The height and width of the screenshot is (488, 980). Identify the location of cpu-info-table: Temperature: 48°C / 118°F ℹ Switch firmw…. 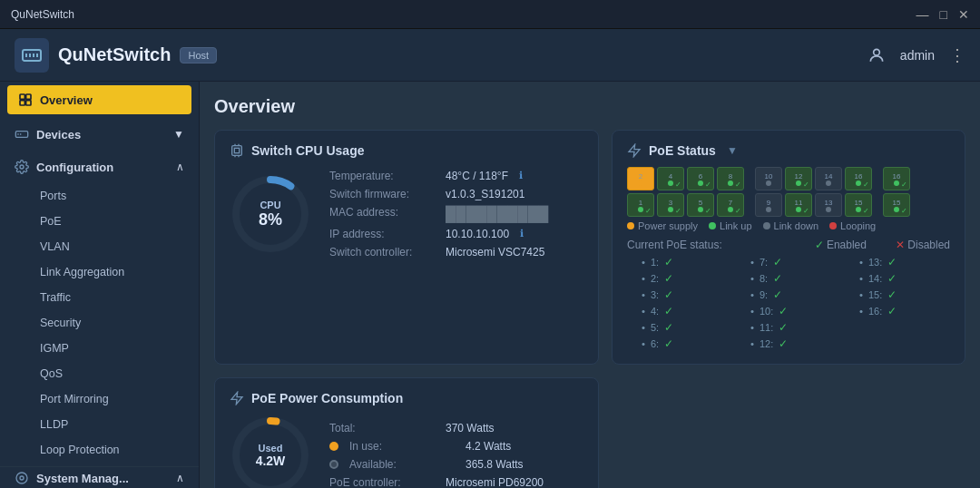
(439, 214).